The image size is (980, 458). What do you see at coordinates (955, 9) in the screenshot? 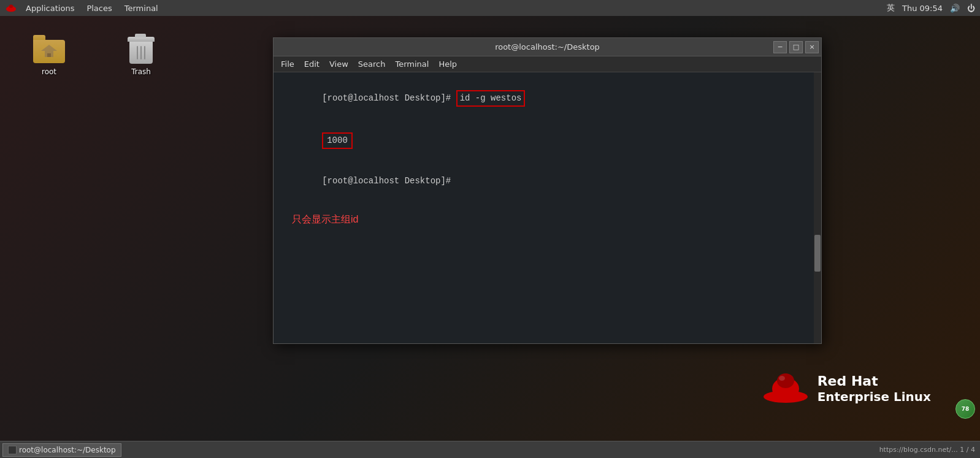
I see `volume-icon: 🔊` at bounding box center [955, 9].